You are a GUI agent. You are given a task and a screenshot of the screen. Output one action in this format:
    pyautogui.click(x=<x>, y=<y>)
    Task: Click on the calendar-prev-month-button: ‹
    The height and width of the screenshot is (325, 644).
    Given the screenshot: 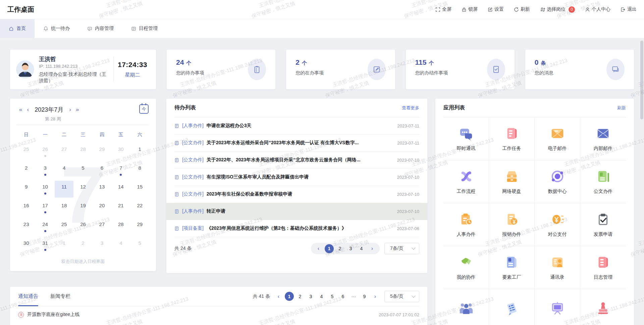 What is the action you would take?
    pyautogui.click(x=28, y=110)
    